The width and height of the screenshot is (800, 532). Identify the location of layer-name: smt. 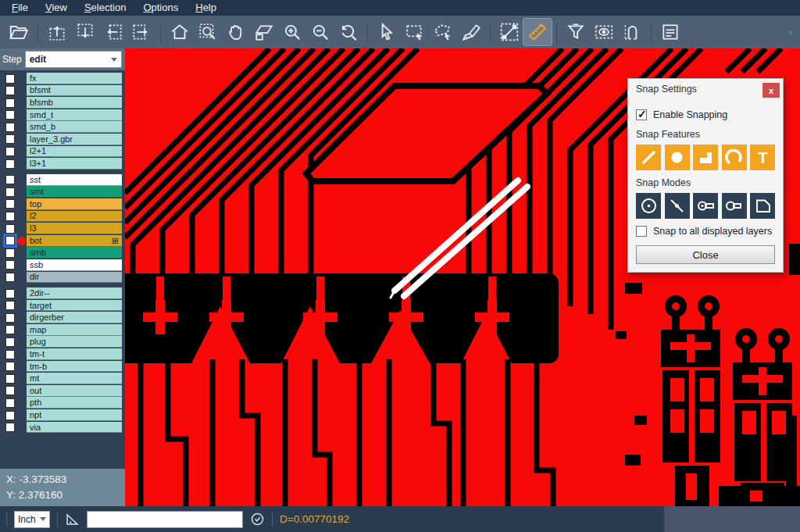
(74, 192).